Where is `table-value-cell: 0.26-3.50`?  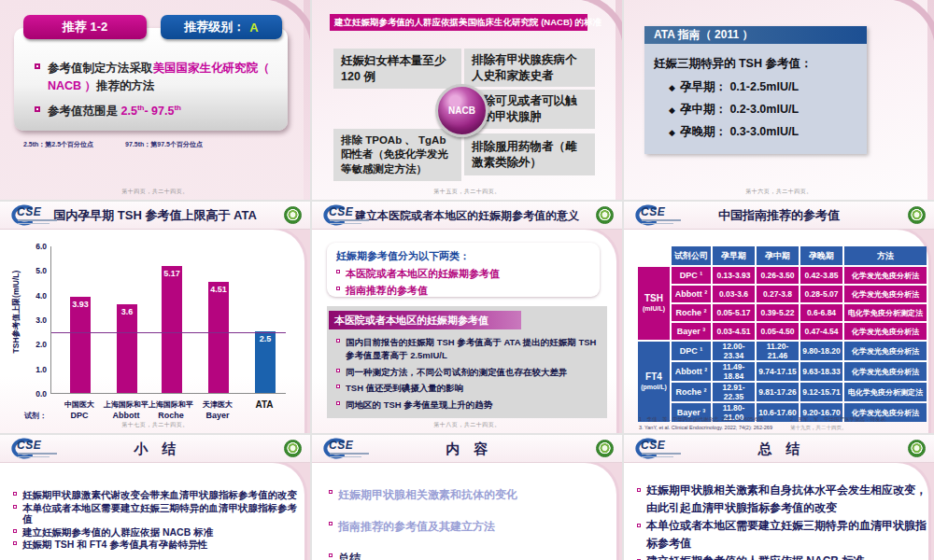 table-value-cell: 0.26-3.50 is located at coordinates (777, 275).